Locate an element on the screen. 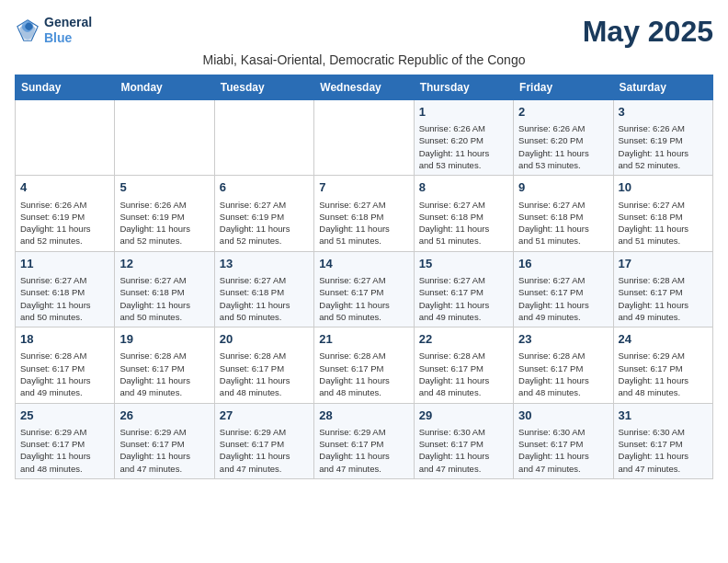 The width and height of the screenshot is (728, 563). calendar-cell: 6Sunrise: 6:27 AM Sunset: 6:19 PM Daylig… is located at coordinates (264, 213).